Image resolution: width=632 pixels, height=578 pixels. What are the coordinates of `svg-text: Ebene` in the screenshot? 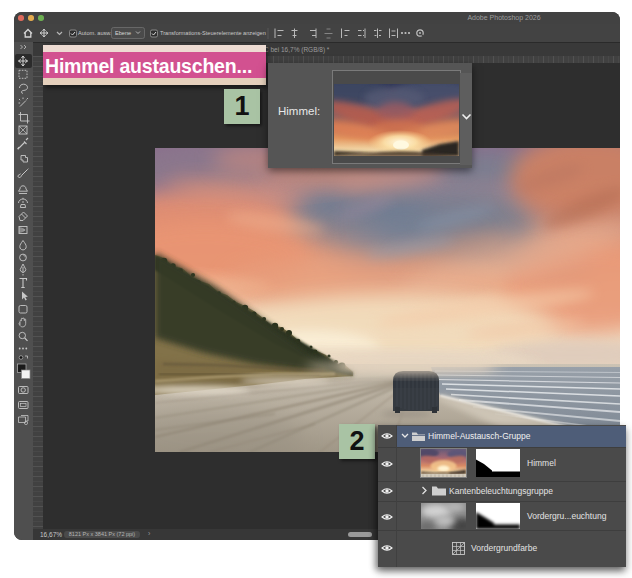 It's located at (123, 33).